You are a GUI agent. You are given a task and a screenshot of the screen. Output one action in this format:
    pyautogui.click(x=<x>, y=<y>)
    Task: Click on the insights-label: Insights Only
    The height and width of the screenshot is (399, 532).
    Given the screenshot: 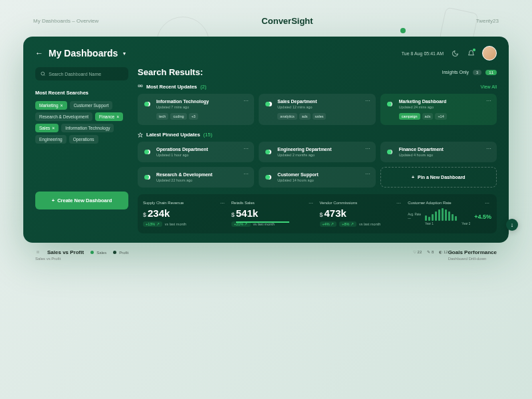 What is the action you would take?
    pyautogui.click(x=456, y=72)
    